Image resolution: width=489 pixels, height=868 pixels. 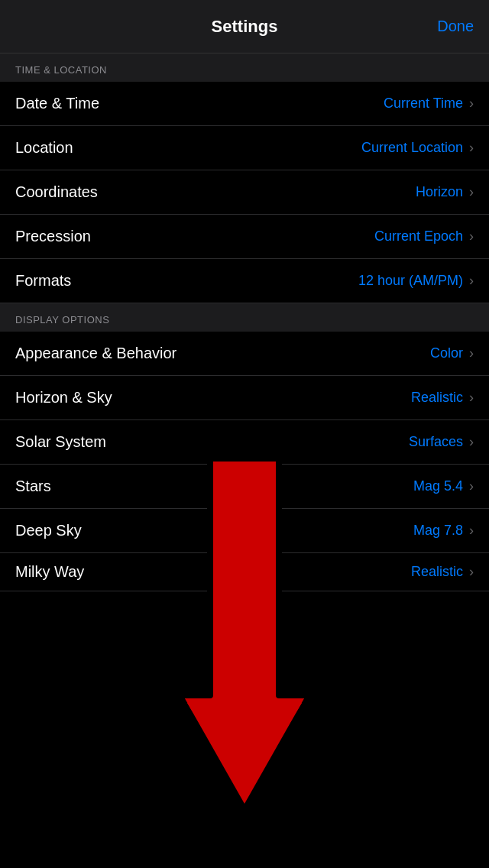 What do you see at coordinates (471, 148) in the screenshot?
I see `chevron-icon-location: ›` at bounding box center [471, 148].